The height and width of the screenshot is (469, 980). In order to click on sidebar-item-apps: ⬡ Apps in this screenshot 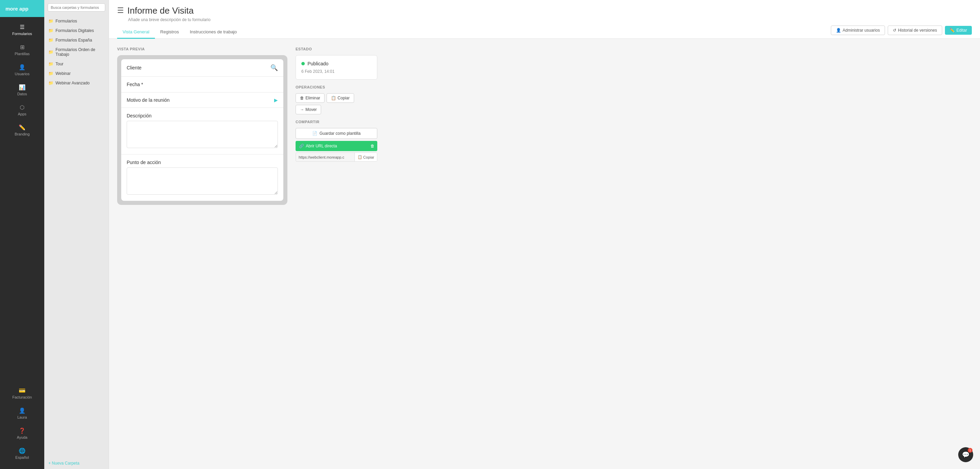, I will do `click(22, 110)`.